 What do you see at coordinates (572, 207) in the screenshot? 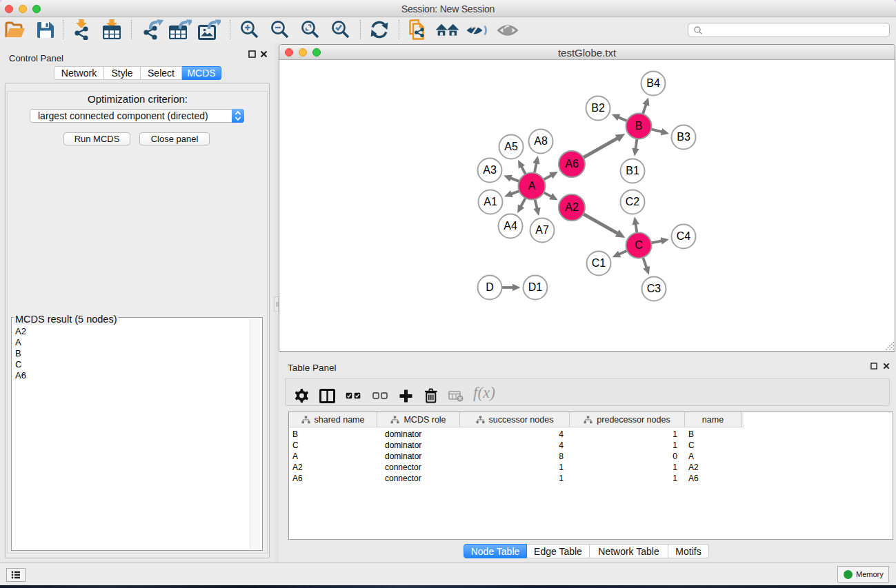
I see `svg-text: A2` at bounding box center [572, 207].